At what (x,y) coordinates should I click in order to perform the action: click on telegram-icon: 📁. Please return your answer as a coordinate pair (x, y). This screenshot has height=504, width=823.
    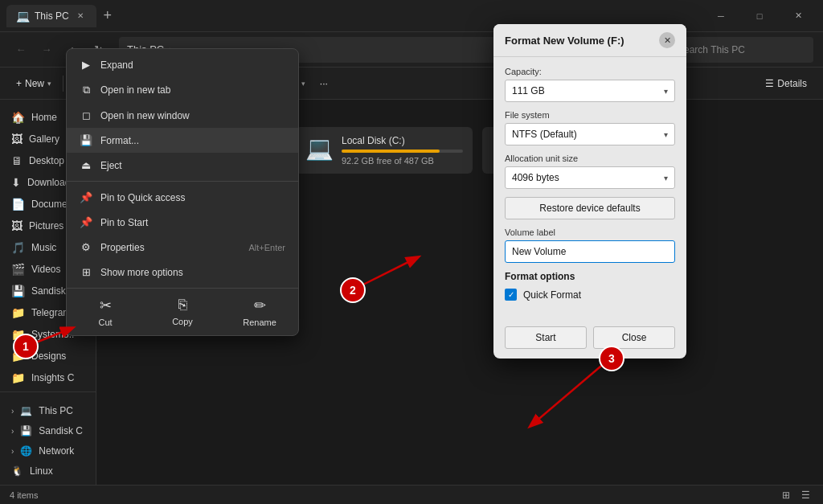
    Looking at the image, I should click on (18, 313).